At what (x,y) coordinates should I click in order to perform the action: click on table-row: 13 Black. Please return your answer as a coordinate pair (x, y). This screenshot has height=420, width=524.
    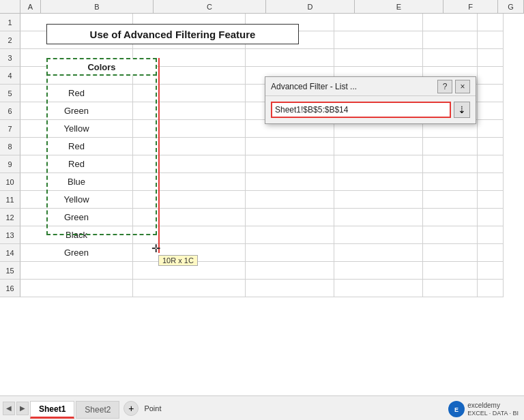
    Looking at the image, I should click on (262, 235).